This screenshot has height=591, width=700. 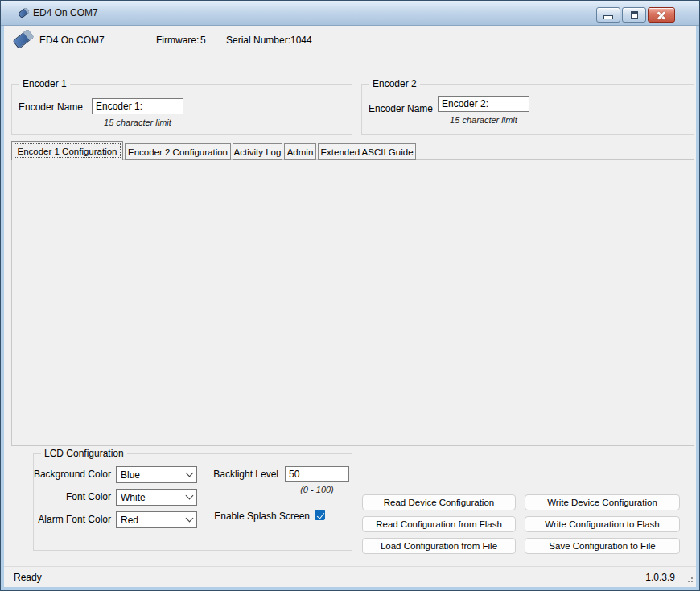 What do you see at coordinates (252, 517) in the screenshot?
I see `enable-splash-screen-label: Enable Splash Screen` at bounding box center [252, 517].